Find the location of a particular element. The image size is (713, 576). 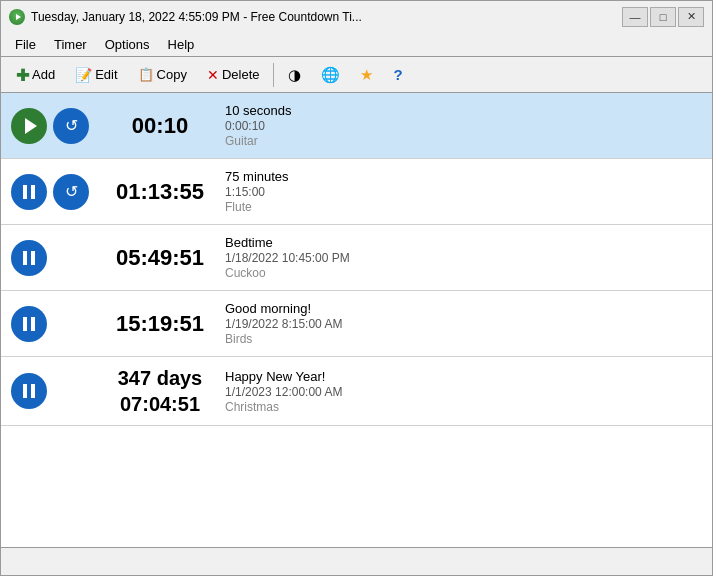

delete-label: Delete is located at coordinates (241, 74).